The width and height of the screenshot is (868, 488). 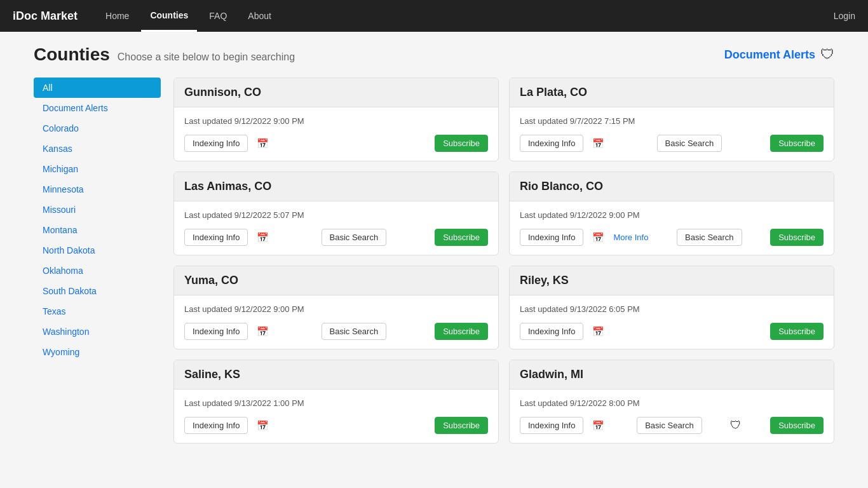 What do you see at coordinates (672, 93) in the screenshot?
I see `county-name: La Plata, CO` at bounding box center [672, 93].